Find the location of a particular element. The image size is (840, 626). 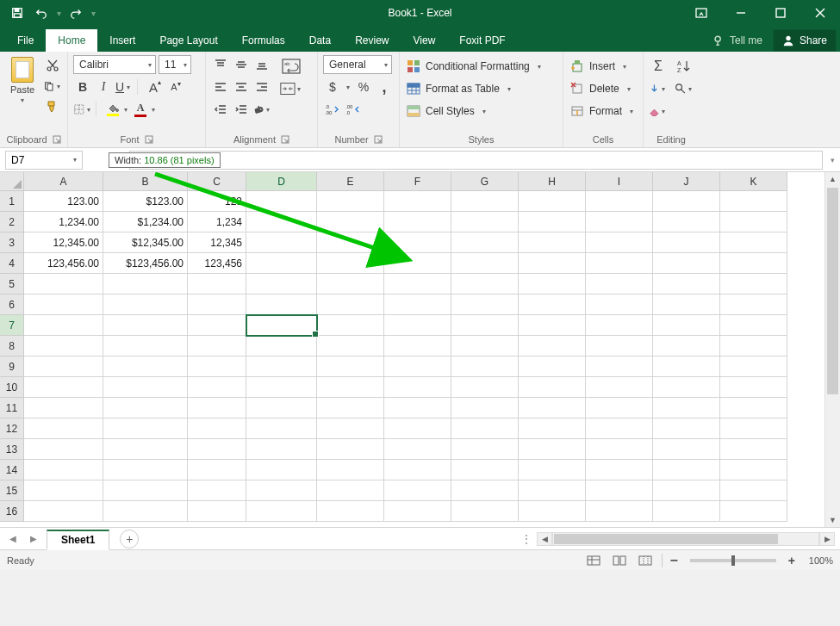

cell-B8 is located at coordinates (146, 346).